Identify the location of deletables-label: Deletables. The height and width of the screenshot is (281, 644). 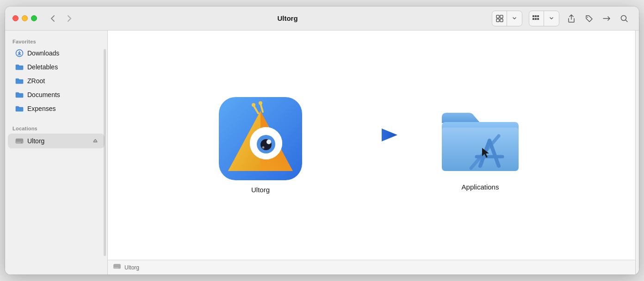
(43, 67).